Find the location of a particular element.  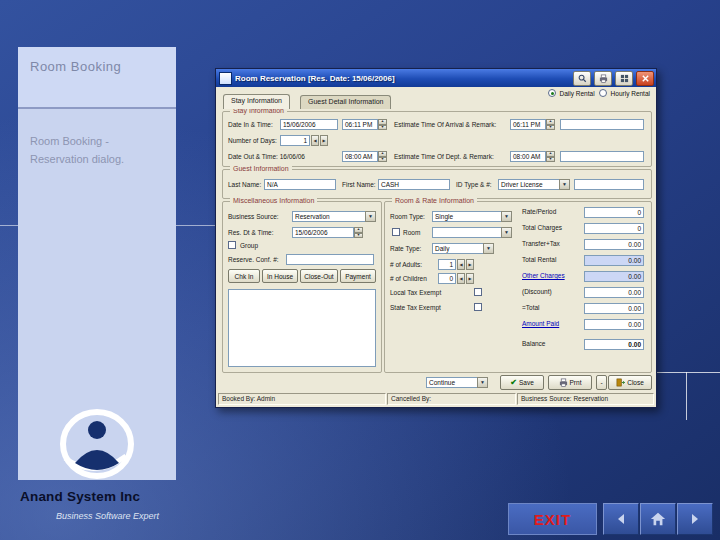

room-checkbox is located at coordinates (396, 232).